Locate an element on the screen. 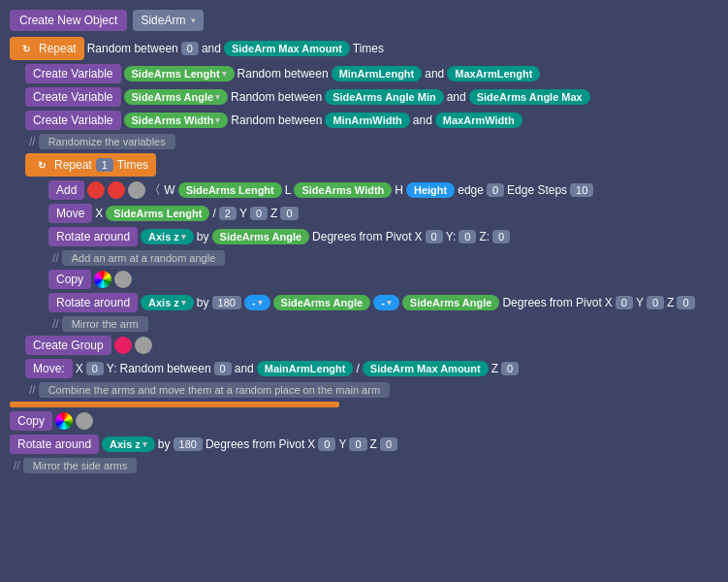 The width and height of the screenshot is (728, 582). min-arm-lenght: MinArmLenght is located at coordinates (377, 74).